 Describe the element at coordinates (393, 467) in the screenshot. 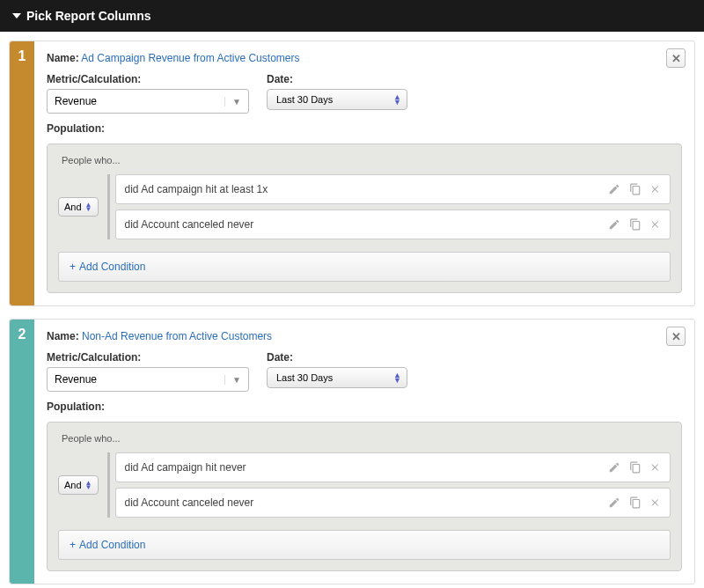

I see `condition-row: did Ad campaign hit never` at that location.